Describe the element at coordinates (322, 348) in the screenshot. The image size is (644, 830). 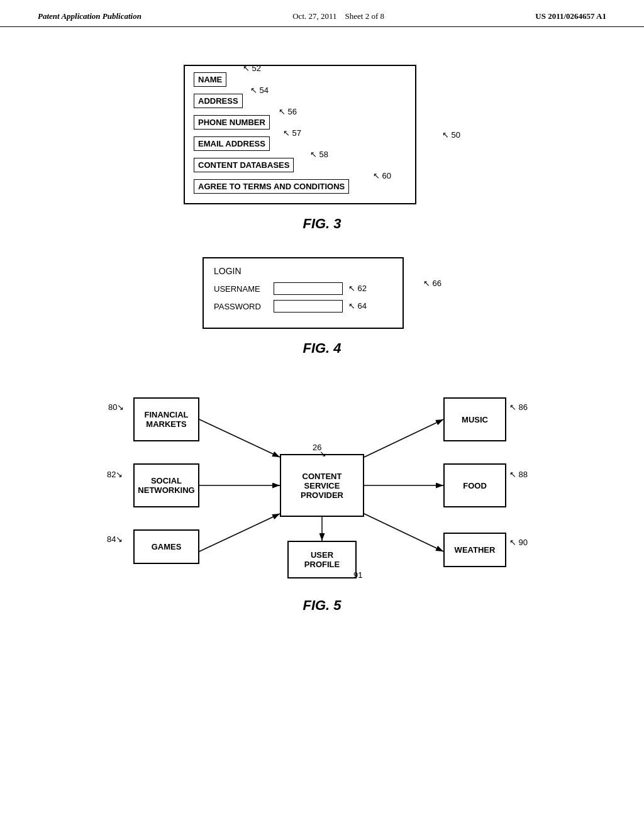
I see `fig4-caption: FIG. 4` at that location.